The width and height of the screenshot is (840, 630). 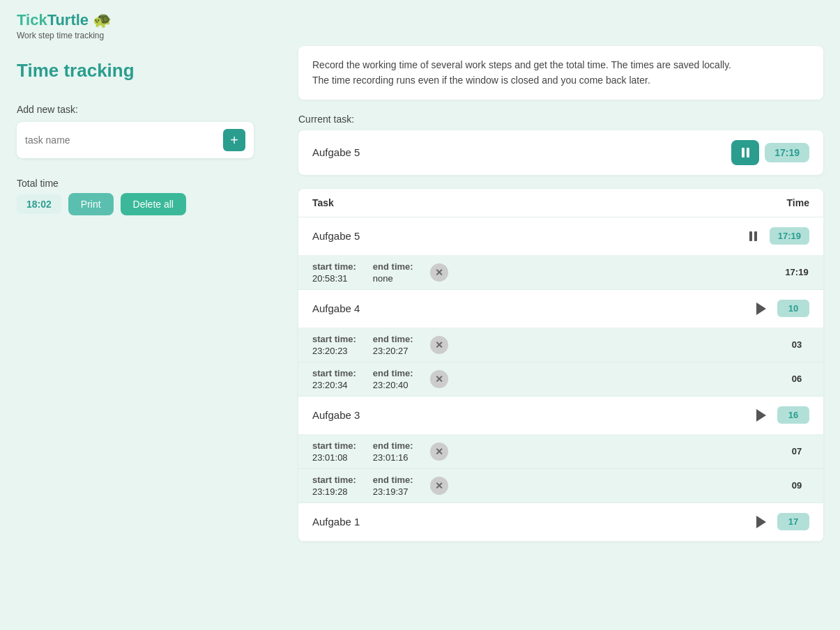 What do you see at coordinates (64, 26) in the screenshot?
I see `logo: TickTurtle🐢 Work step time tracking` at bounding box center [64, 26].